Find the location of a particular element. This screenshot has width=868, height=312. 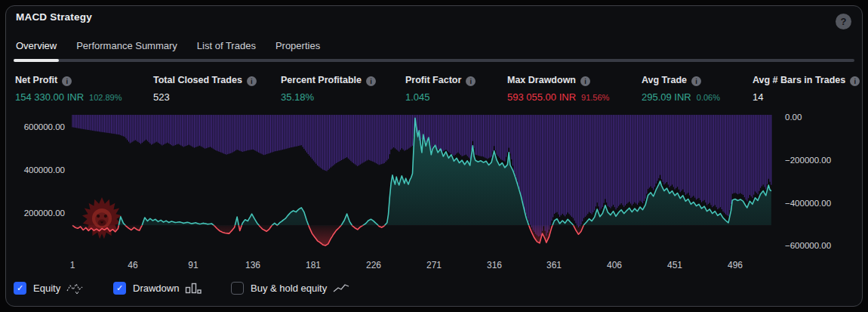

stat-label: Net Profiti is located at coordinates (69, 80).